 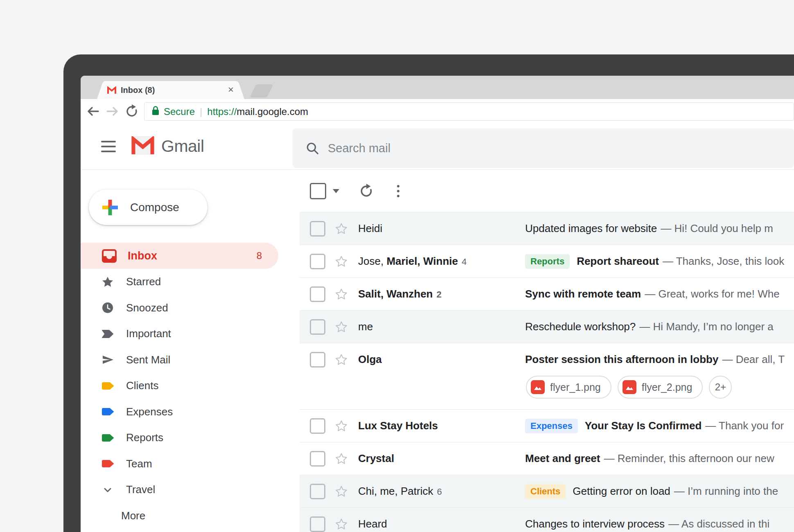 What do you see at coordinates (108, 490) in the screenshot?
I see `chevron-down-icon` at bounding box center [108, 490].